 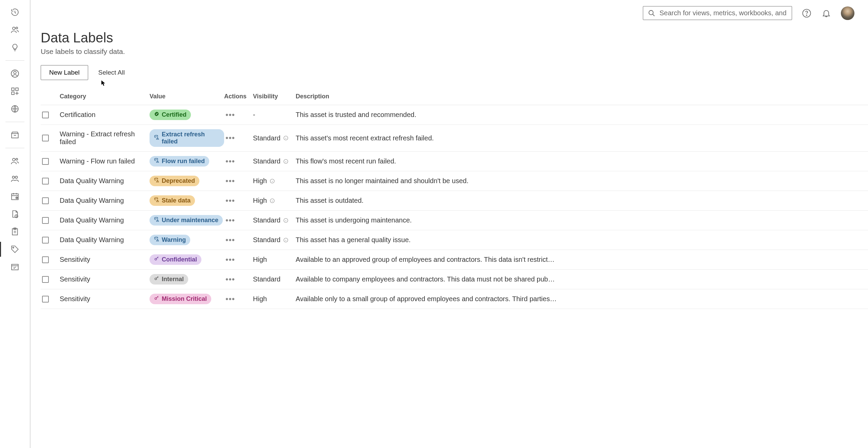 I want to click on row-description: This asset is trusted and recommended., so click(x=582, y=115).